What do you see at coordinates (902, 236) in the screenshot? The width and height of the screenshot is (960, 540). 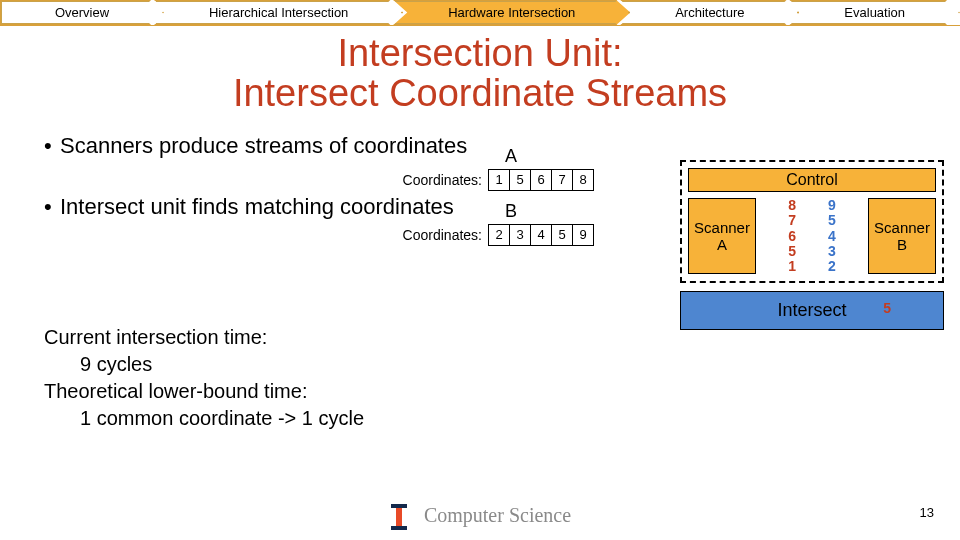 I see `scanner-b-box: Scanner B` at bounding box center [902, 236].